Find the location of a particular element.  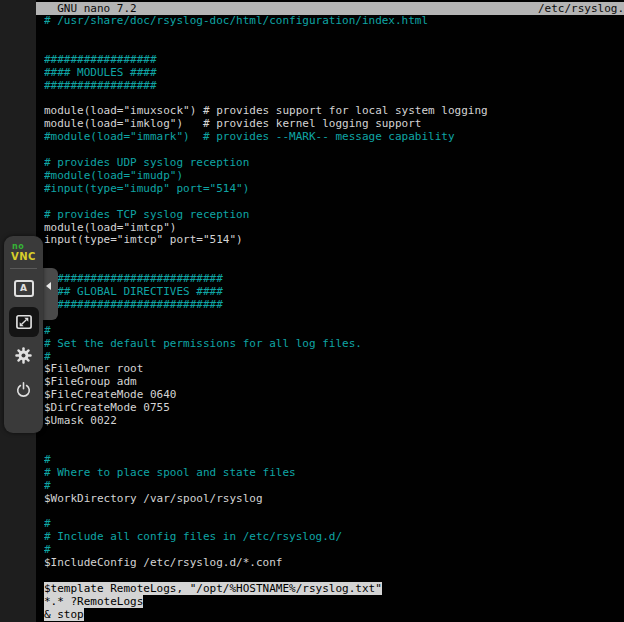

fullscreen-icon is located at coordinates (24, 322).